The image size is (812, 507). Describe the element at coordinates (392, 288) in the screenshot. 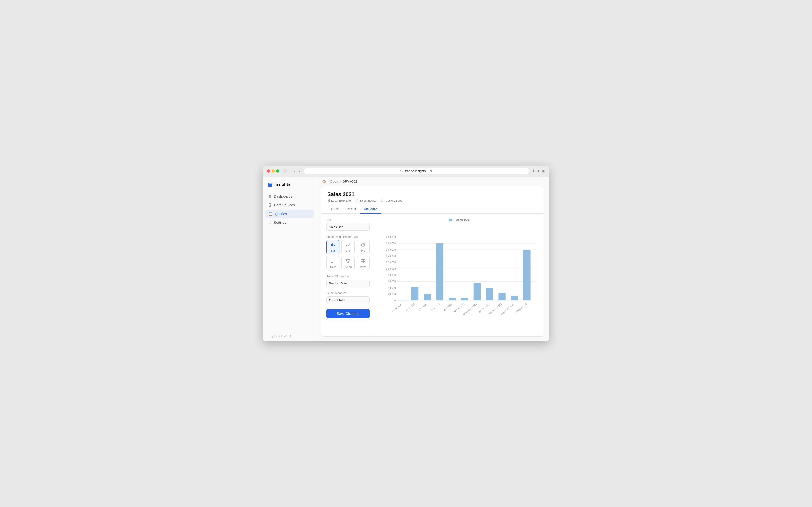

I see `svg-text: 40,000` at that location.